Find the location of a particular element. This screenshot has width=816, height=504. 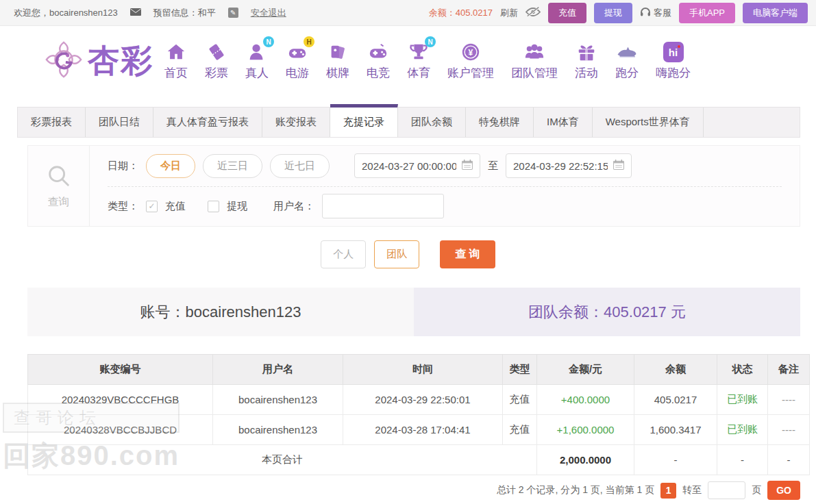

site-header: 杏彩 首页 彩票 N 真人 H is located at coordinates (408, 61).